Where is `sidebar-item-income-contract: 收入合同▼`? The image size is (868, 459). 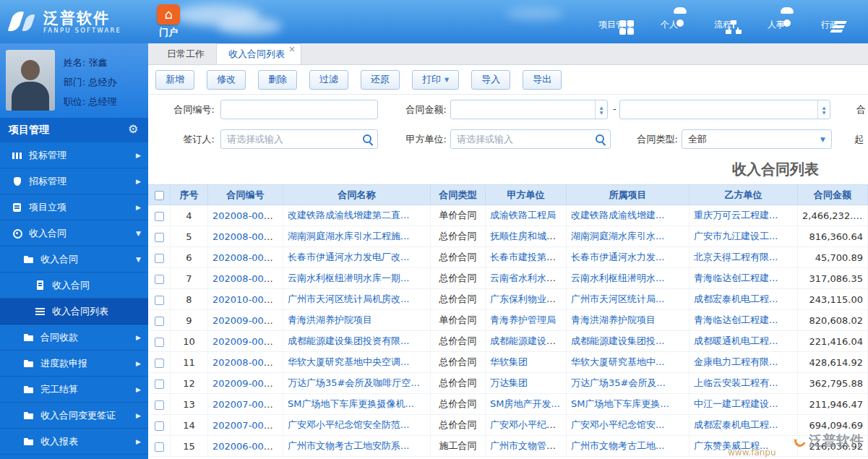
sidebar-item-income-contract: 收入合同▼ is located at coordinates (74, 233).